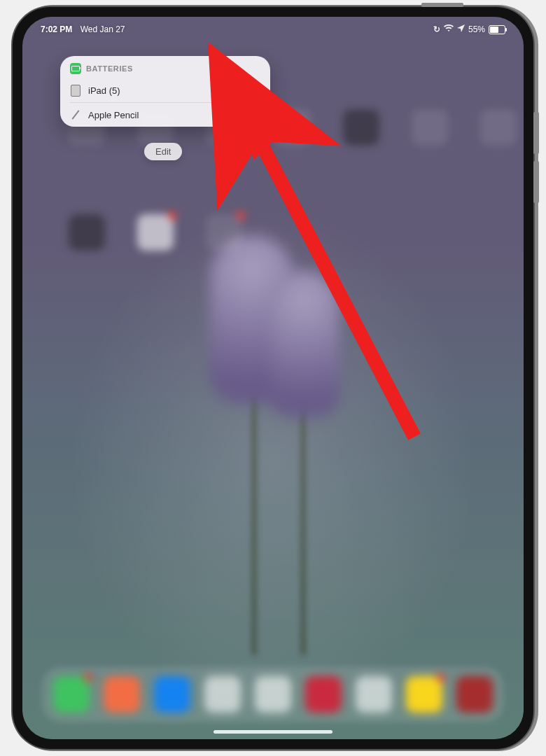 The width and height of the screenshot is (546, 756). Describe the element at coordinates (76, 69) in the screenshot. I see `battery-app-icon` at that location.